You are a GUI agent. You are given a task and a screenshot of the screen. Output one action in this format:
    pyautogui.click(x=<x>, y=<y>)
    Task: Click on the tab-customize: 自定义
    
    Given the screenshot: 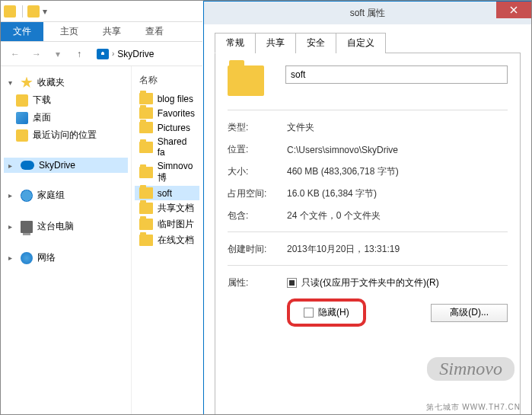 What is the action you would take?
    pyautogui.click(x=361, y=43)
    